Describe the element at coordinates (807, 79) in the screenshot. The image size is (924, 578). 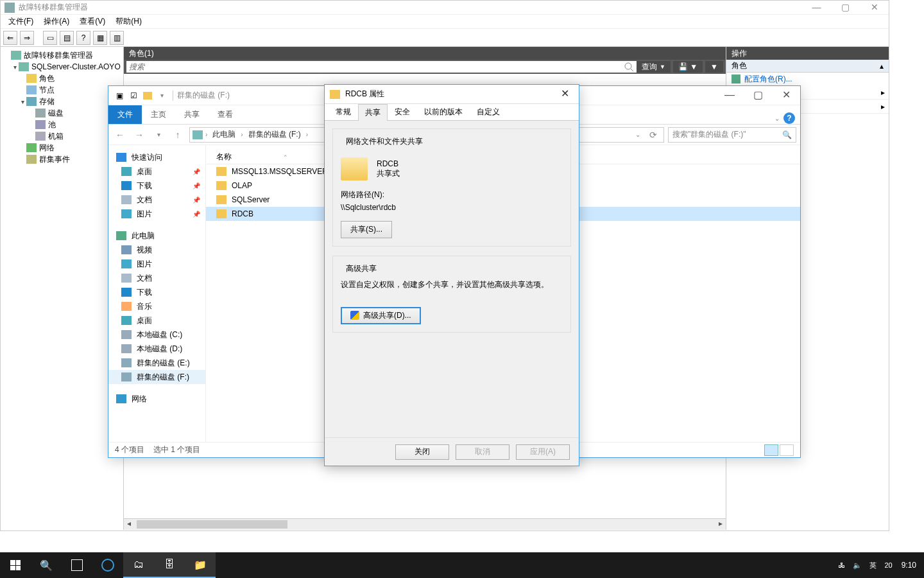
I see `action-configure-role: 配置角色(R)...` at that location.